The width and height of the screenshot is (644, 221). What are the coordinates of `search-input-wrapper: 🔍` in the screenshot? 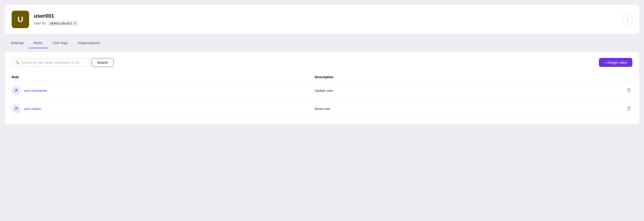 It's located at (50, 62).